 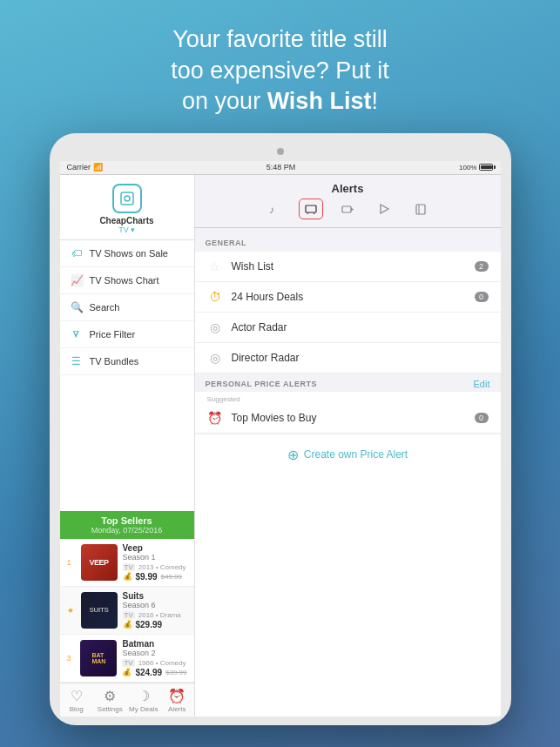 I want to click on alert-row-top-movies: ⏰ Top Movies to Buy 0, so click(x=348, y=418).